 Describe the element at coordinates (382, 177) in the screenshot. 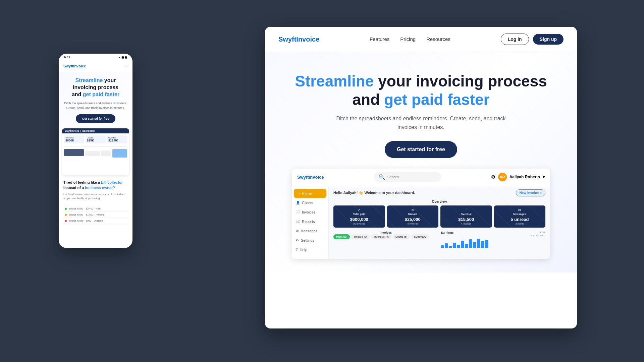

I see `search-icon: 🔍` at that location.